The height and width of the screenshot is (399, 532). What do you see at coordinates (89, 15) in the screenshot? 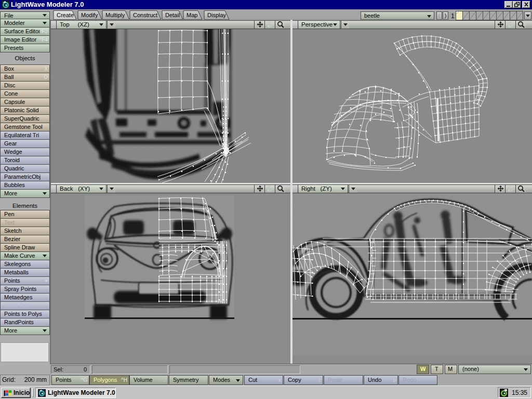
I see `svg-text: Modify` at bounding box center [89, 15].